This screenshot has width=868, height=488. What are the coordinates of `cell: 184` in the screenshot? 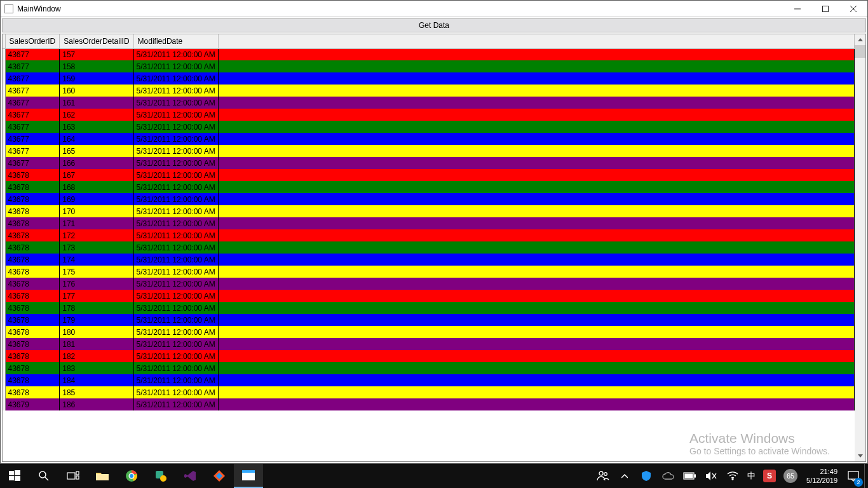 It's located at (97, 380).